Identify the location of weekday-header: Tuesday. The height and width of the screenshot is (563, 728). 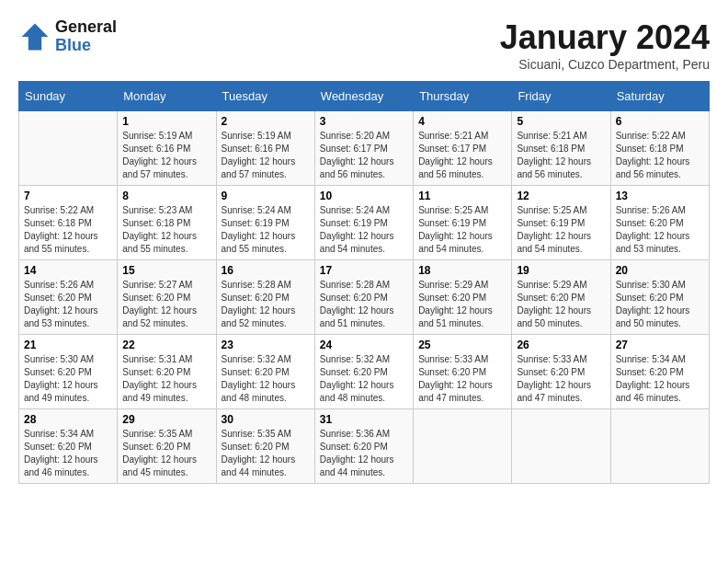
(265, 97).